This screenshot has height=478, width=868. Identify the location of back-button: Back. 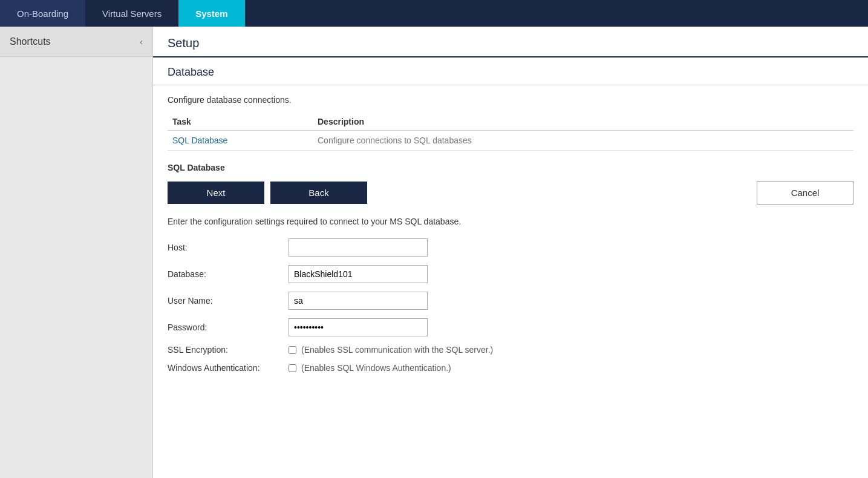
(319, 192).